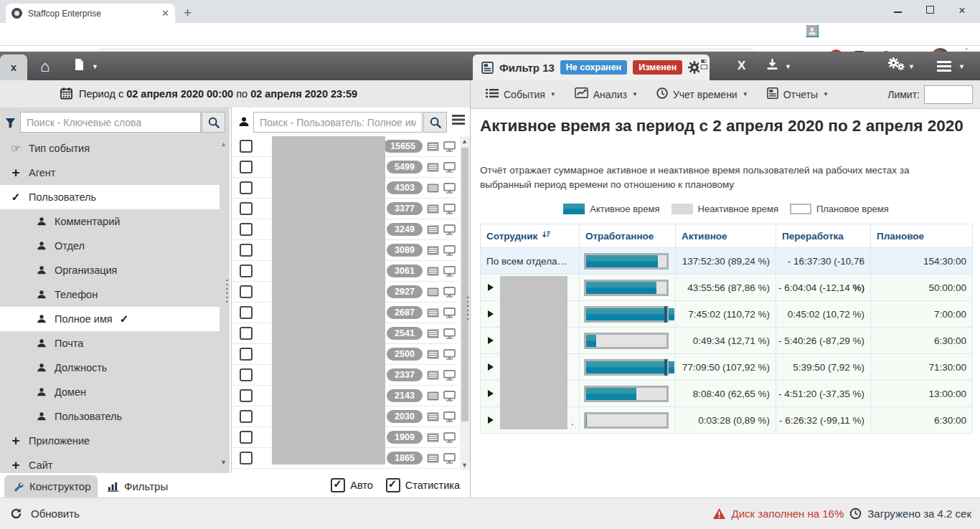 The height and width of the screenshot is (529, 980). What do you see at coordinates (824, 237) in the screenshot?
I see `column-header: Переработка` at bounding box center [824, 237].